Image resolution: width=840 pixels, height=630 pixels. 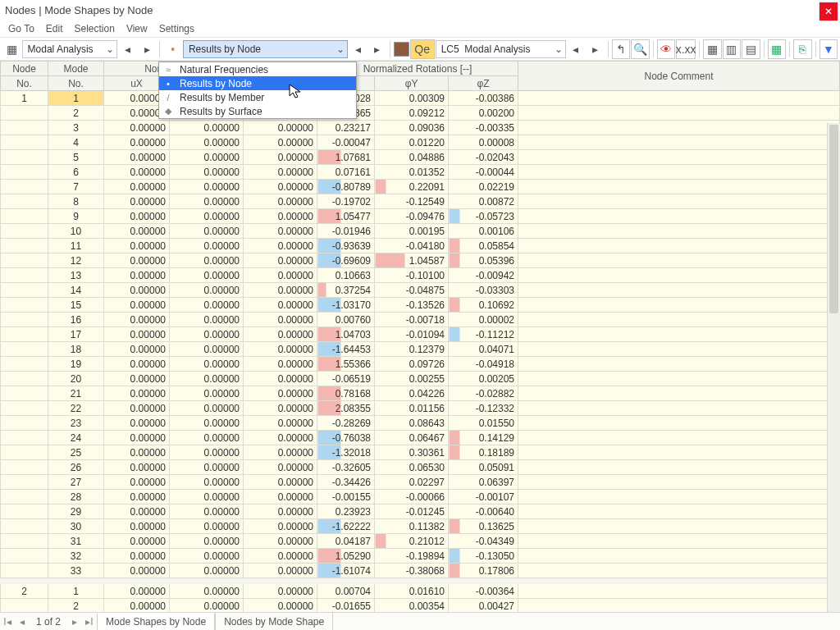 What do you see at coordinates (420, 128) in the screenshot?
I see `table-row: 30.000000.000000.000000.232170.09036-0.0…` at bounding box center [420, 128].